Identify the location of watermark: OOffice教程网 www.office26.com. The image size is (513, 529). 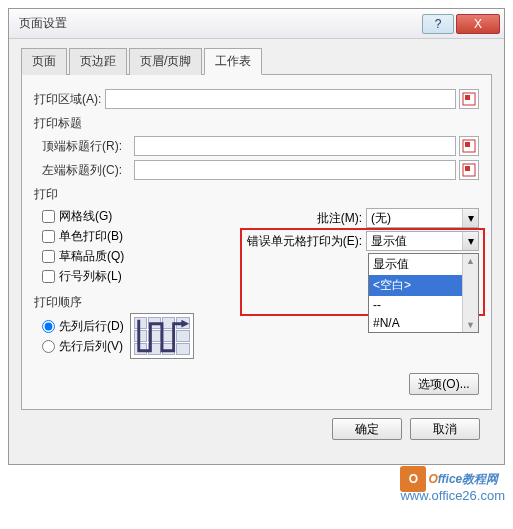
(256, 485).